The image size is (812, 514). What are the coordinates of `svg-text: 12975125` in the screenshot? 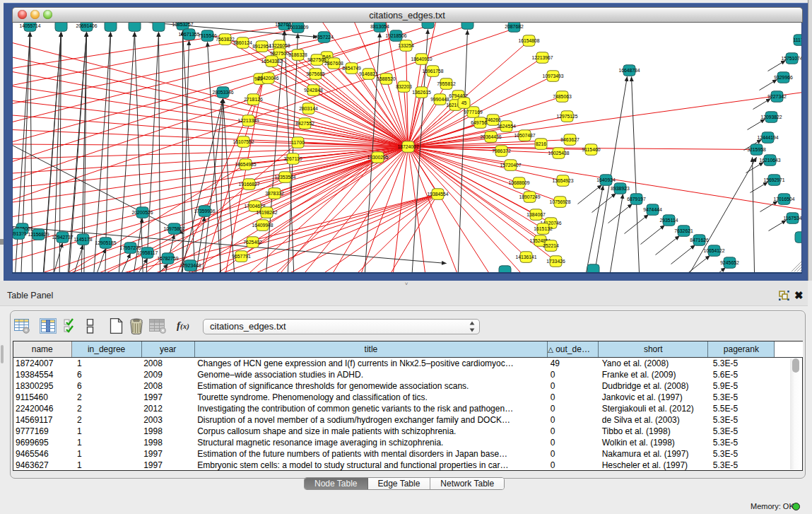 It's located at (567, 116).